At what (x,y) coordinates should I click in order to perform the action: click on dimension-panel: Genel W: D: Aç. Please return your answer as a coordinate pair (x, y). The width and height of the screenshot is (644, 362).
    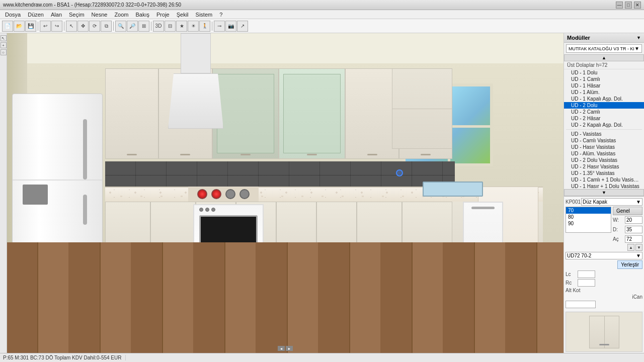
    Looking at the image, I should click on (628, 225).